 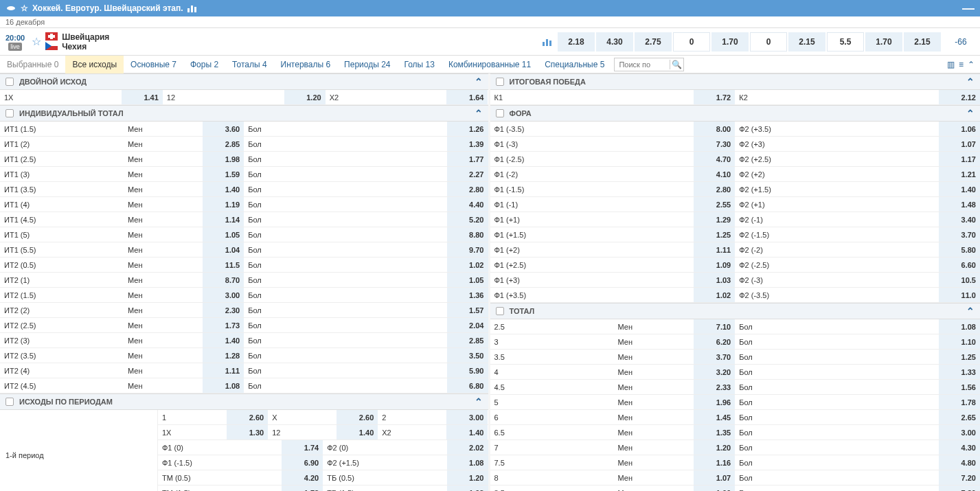 I want to click on odd-cell: 11.5, so click(x=223, y=265).